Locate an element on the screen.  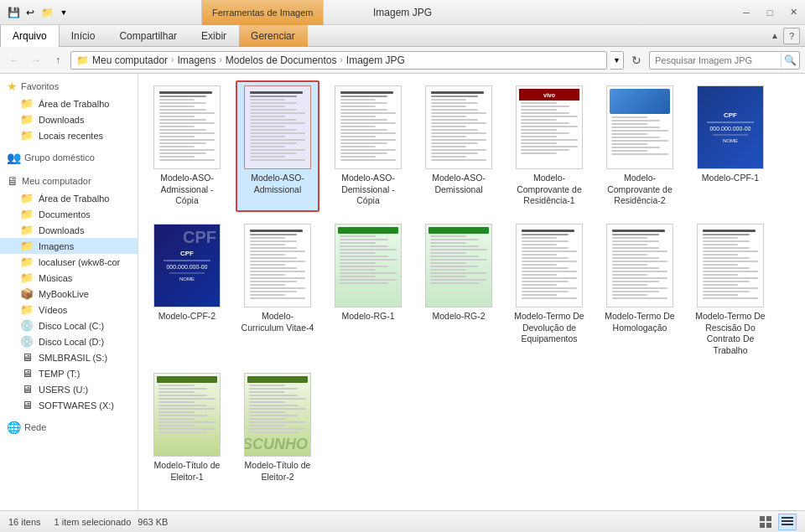
file-item: Modelo-Comprovante de Residência-2 is located at coordinates (640, 146).